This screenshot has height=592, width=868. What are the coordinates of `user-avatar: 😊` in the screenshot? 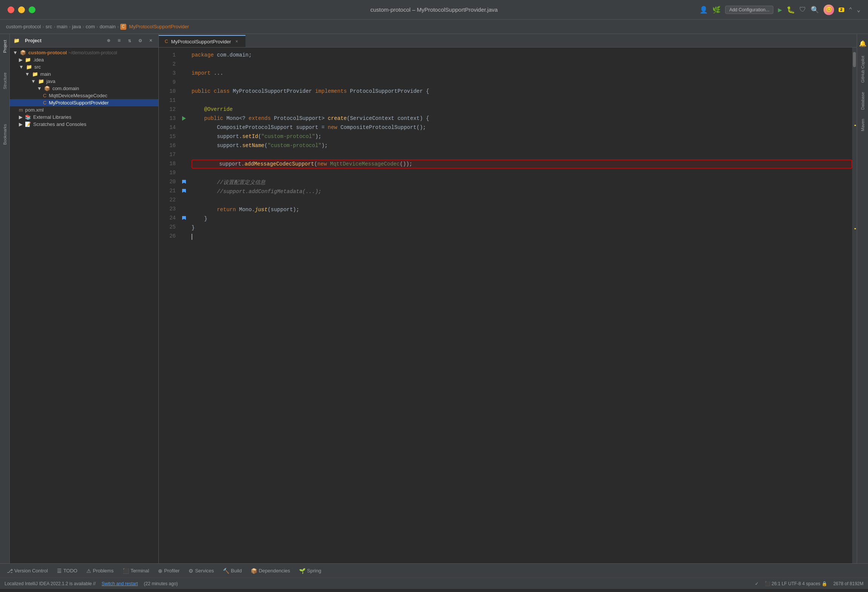 It's located at (829, 10).